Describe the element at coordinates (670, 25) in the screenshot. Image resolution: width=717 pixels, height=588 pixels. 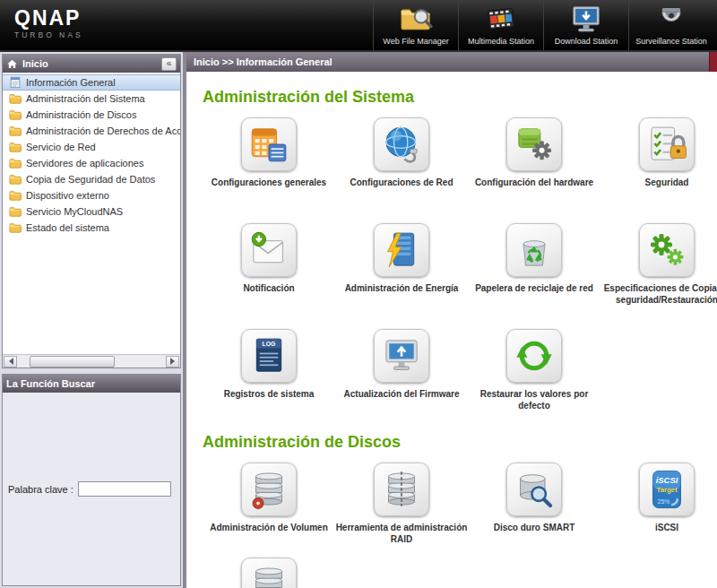
I see `station-surveillance: Surveillance Station` at that location.